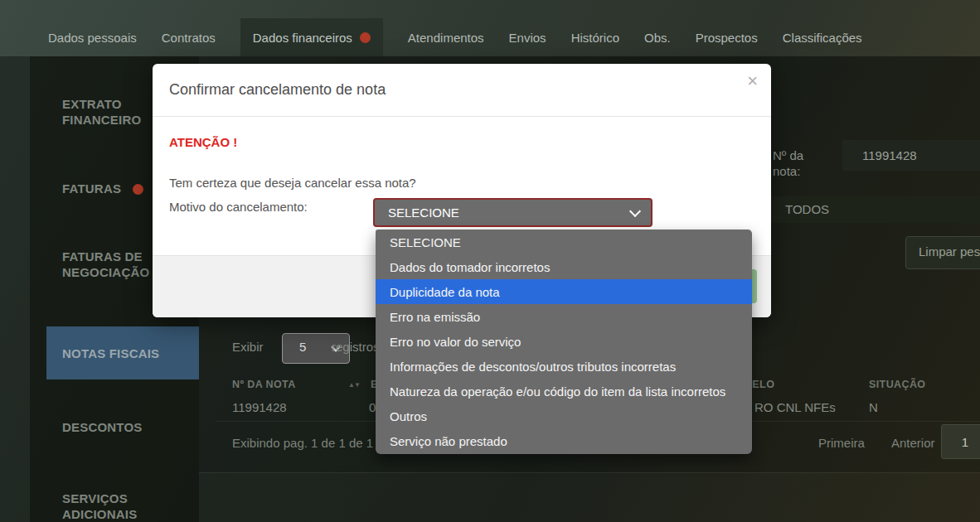 The width and height of the screenshot is (980, 522). What do you see at coordinates (564, 242) in the screenshot?
I see `option-selecione: SELECIONE` at bounding box center [564, 242].